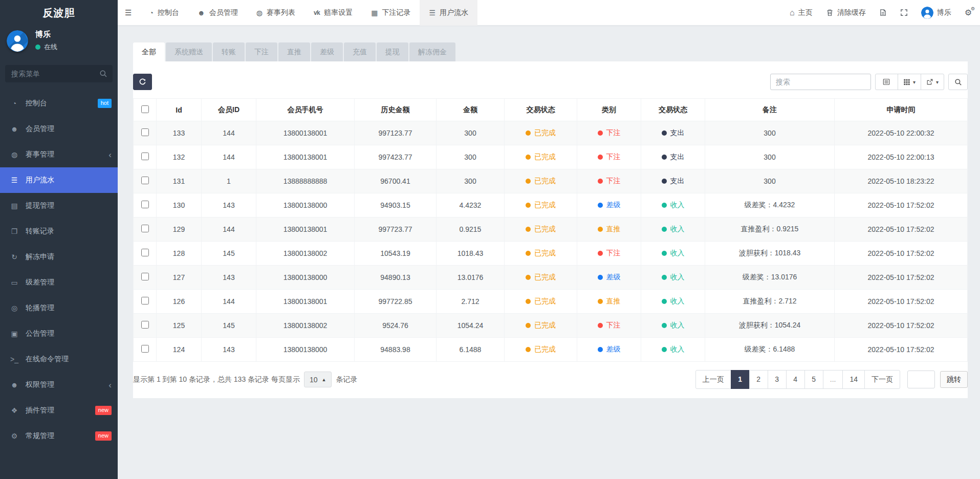  What do you see at coordinates (145, 110) in the screenshot?
I see `select-all-checkbox` at bounding box center [145, 110].